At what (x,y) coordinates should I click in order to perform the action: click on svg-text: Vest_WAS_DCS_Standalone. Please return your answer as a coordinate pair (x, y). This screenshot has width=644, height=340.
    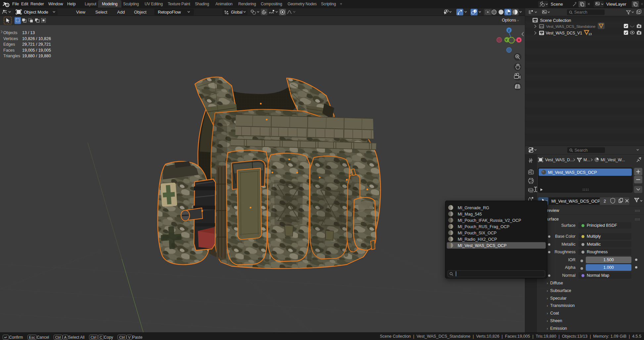
    Looking at the image, I should click on (571, 26).